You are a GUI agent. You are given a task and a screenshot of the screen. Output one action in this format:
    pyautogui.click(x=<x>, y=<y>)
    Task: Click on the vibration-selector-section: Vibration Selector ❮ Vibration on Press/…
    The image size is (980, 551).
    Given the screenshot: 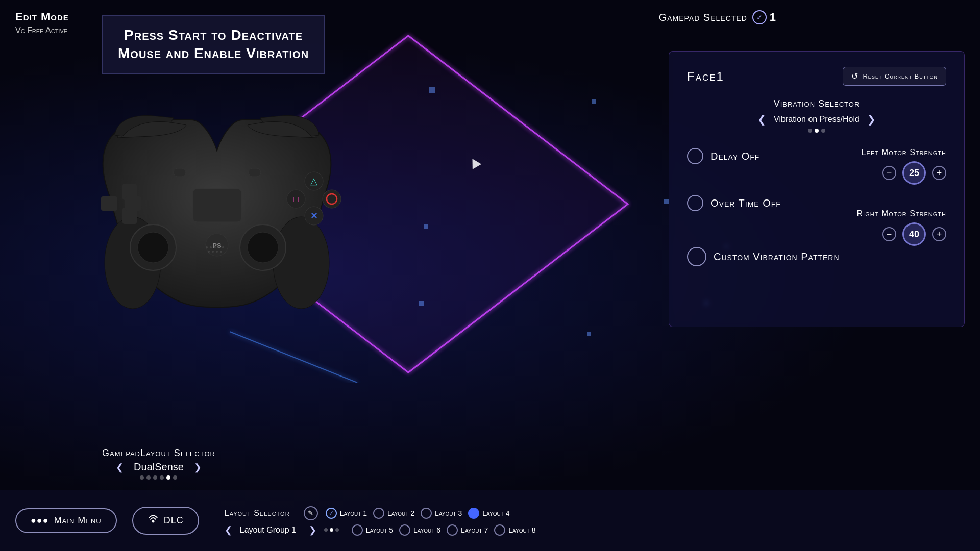 What is the action you would take?
    pyautogui.click(x=817, y=115)
    